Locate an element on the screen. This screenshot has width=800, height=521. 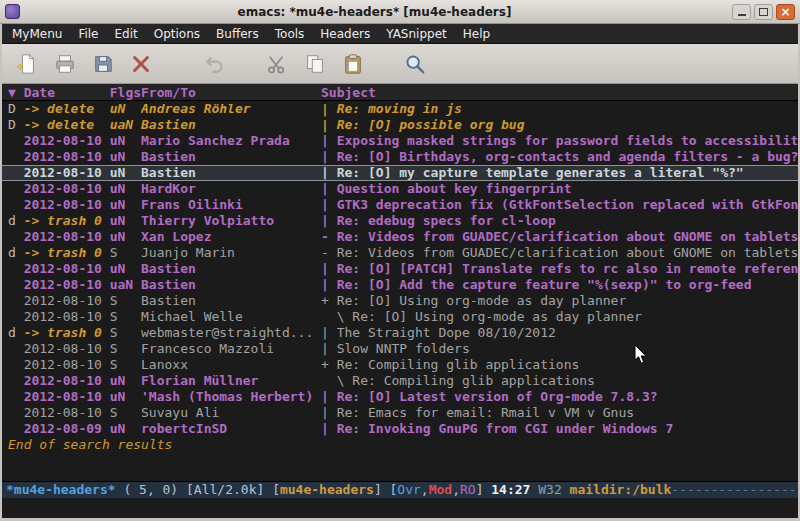
header-subject: Subject is located at coordinates (560, 92).